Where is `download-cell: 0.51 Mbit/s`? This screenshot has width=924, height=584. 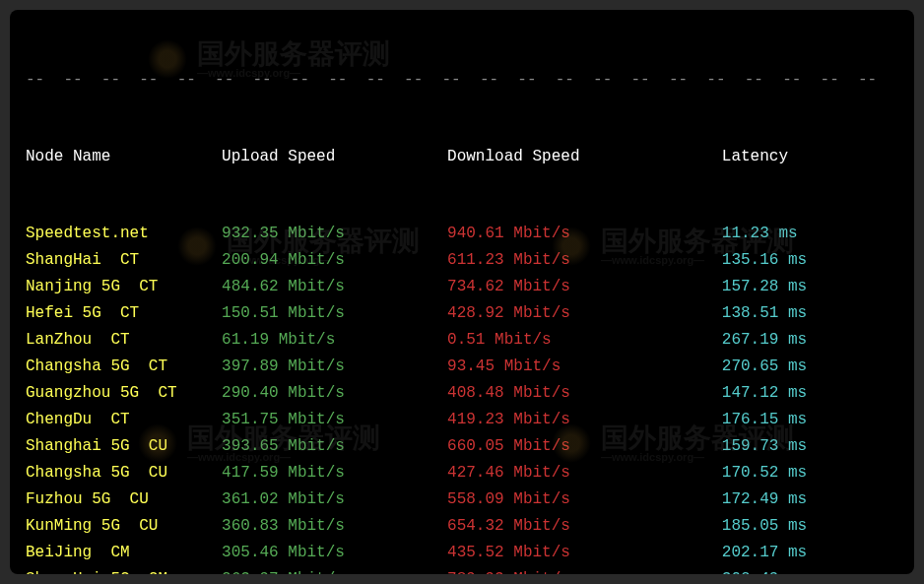
download-cell: 0.51 Mbit/s is located at coordinates (585, 341).